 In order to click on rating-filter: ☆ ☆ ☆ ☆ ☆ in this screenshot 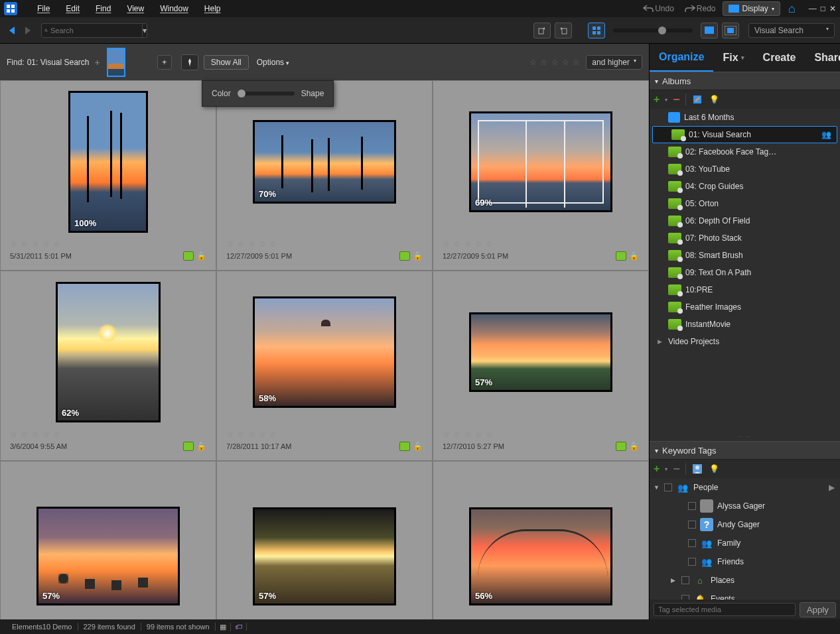, I will do `click(555, 62)`.